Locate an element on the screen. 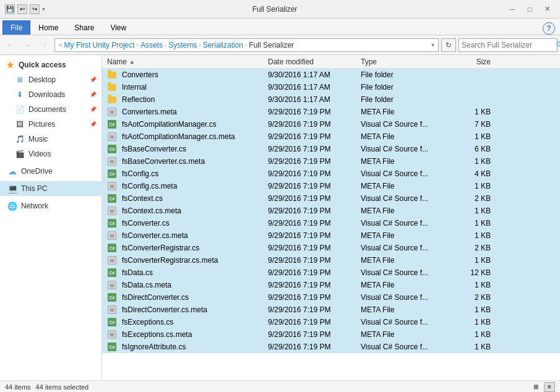 This screenshot has width=560, height=392. sidebar-label-network: Network is located at coordinates (35, 206).